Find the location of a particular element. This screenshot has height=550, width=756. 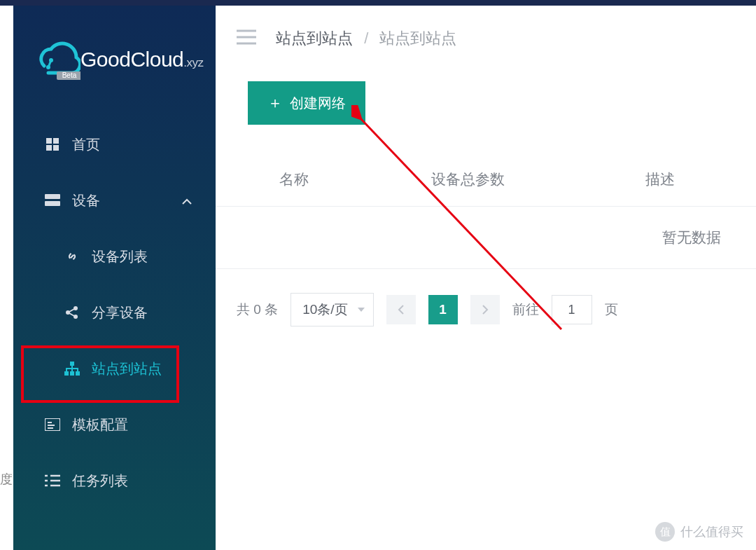

sidebar-label-share-device: 分享设备 is located at coordinates (120, 312).